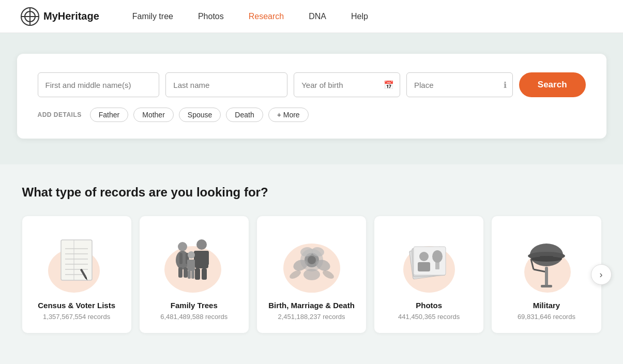 The image size is (623, 364). I want to click on birth-illustration, so click(312, 262).